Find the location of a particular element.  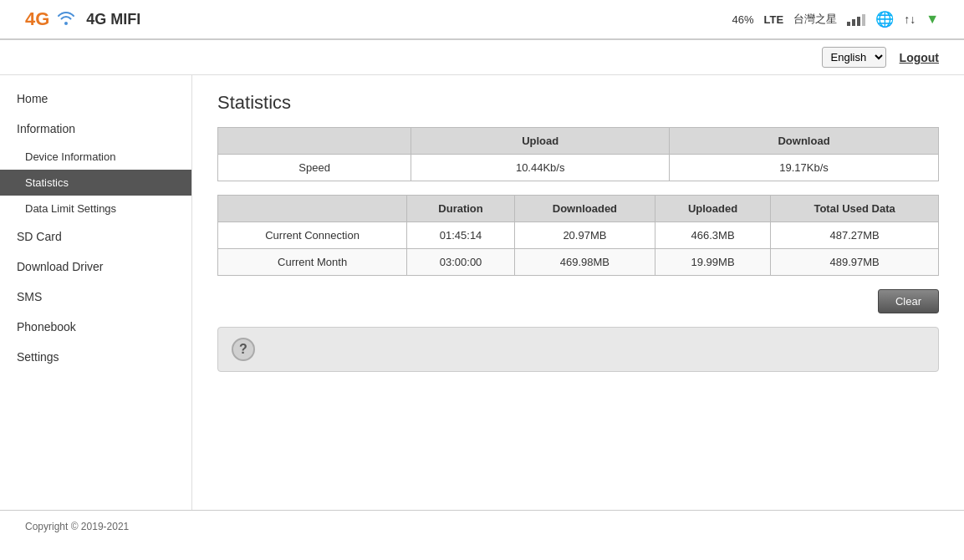

speed-label: Speed is located at coordinates (314, 168).